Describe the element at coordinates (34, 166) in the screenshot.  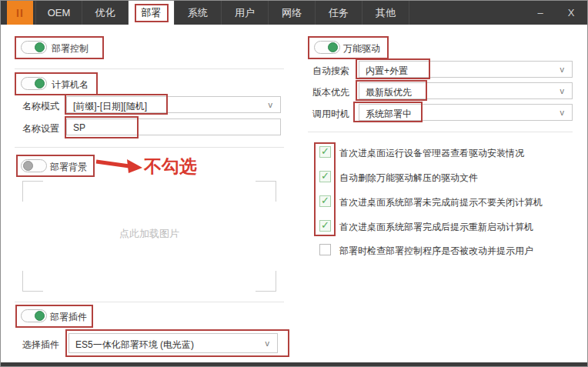
I see `deploy-background-toggle` at that location.